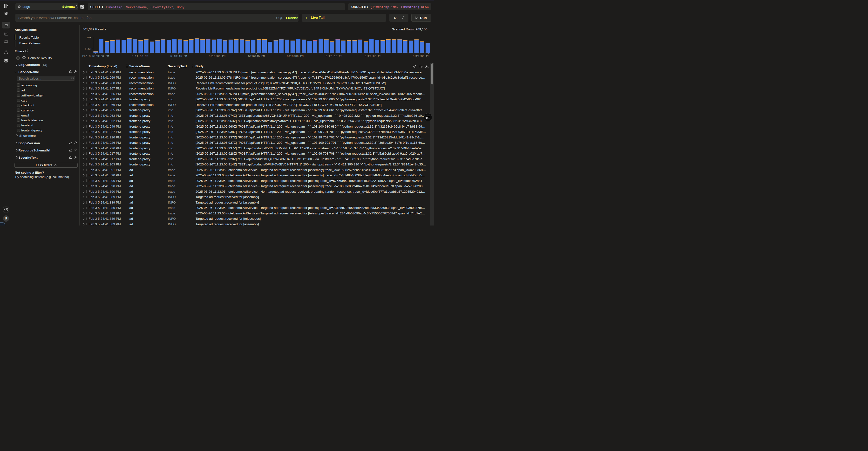 This screenshot has height=451, width=868. Describe the element at coordinates (140, 56) in the screenshot. I see `svg-text: 5:11:30 PM` at that location.